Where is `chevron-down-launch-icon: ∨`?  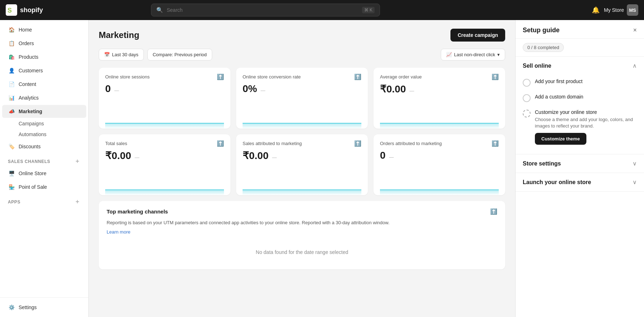
chevron-down-launch-icon: ∨ is located at coordinates (635, 182).